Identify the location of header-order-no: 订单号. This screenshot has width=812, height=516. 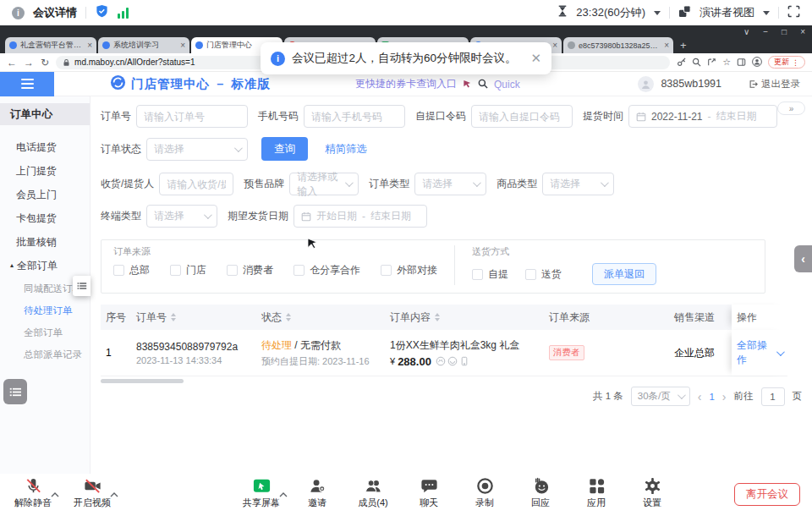
(194, 318).